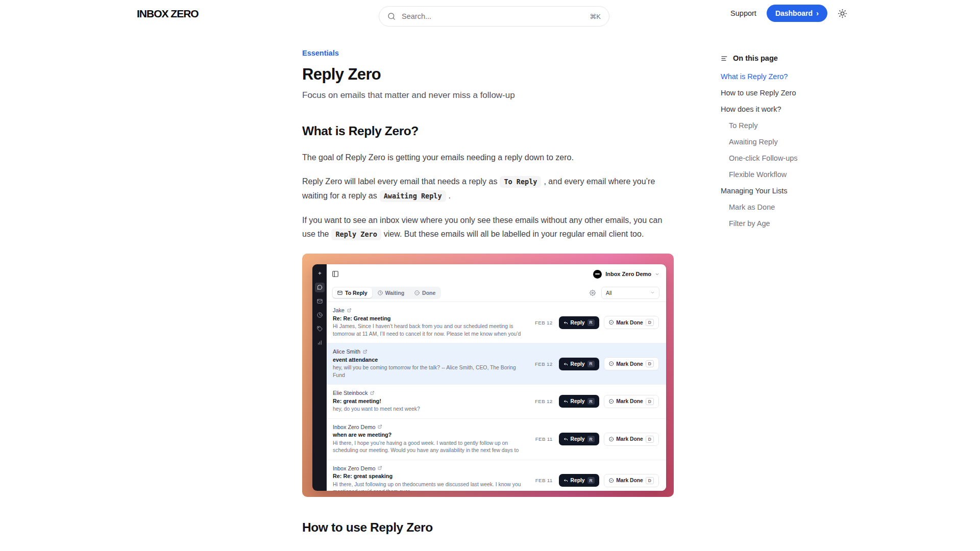 This screenshot has height=551, width=980. Describe the element at coordinates (776, 191) in the screenshot. I see `toc-item-managing-your-lists: Managing Your Lists` at that location.